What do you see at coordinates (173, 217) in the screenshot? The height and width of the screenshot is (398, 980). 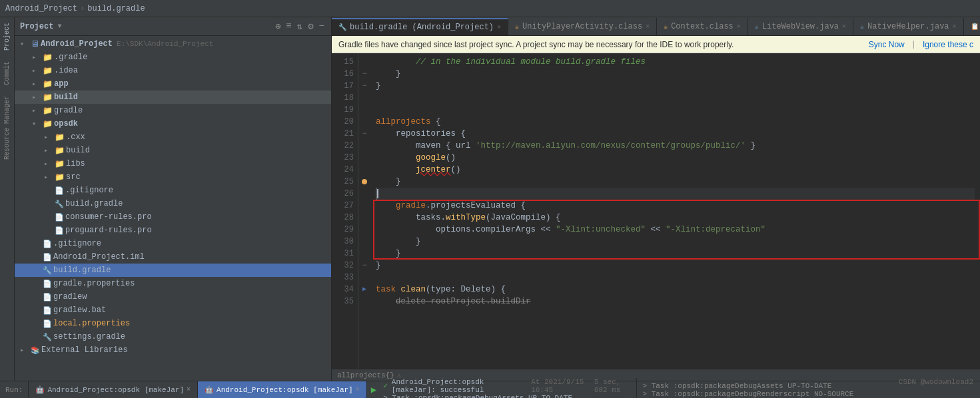 I see `tree-item-consumer: 📄 consumer-rules.pro` at bounding box center [173, 217].